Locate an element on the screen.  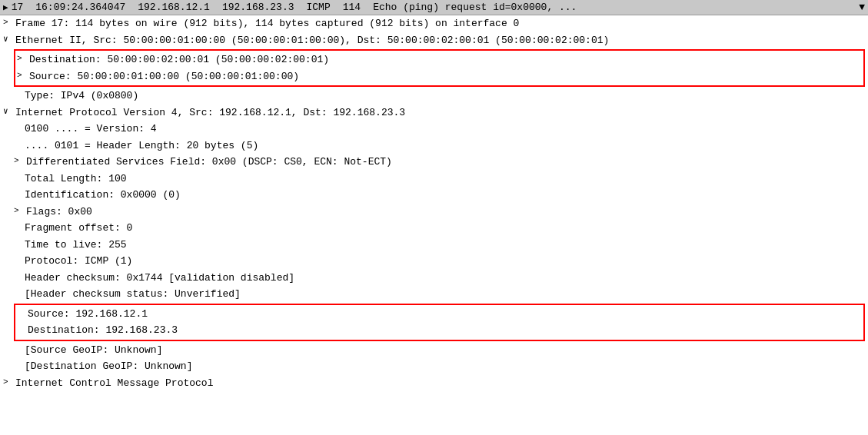
row-text-ip-hdrlen: .... 0101 = Header Length: 20 bytes (5) is located at coordinates (141, 146).